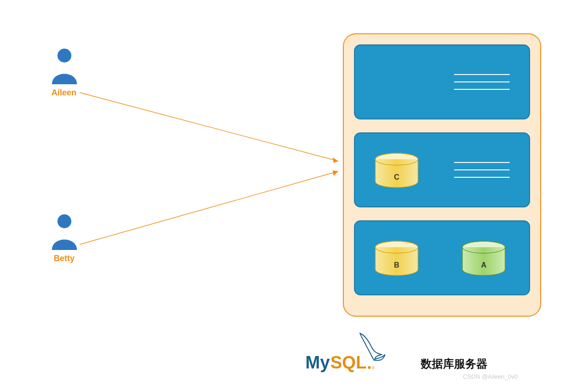  Describe the element at coordinates (397, 177) in the screenshot. I see `database-c-label: C` at that location.